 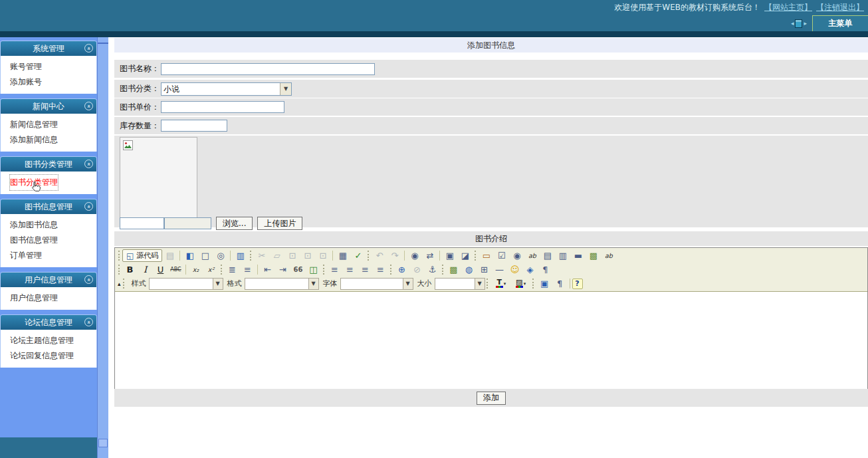 What do you see at coordinates (460, 284) in the screenshot?
I see `size-select: ▼` at bounding box center [460, 284].